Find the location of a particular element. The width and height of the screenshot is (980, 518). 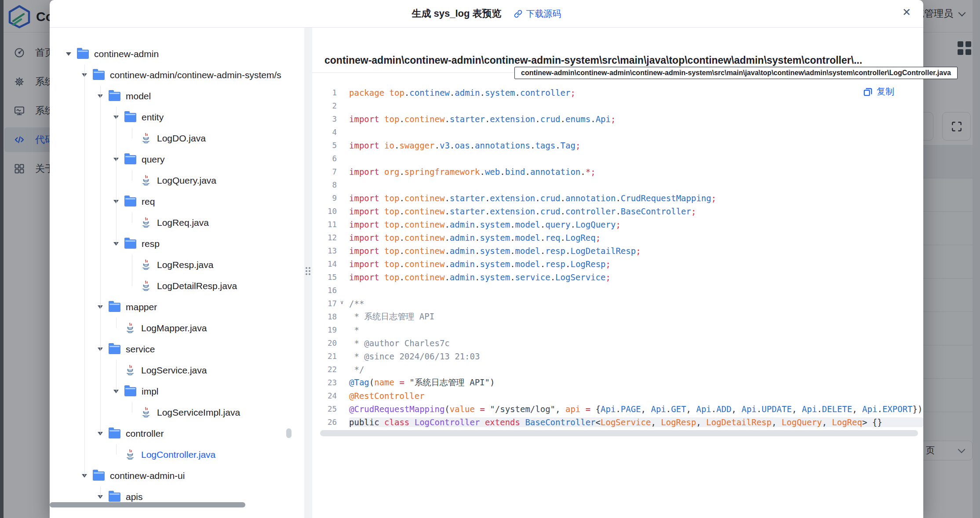

tree-folder-row: req is located at coordinates (177, 202).